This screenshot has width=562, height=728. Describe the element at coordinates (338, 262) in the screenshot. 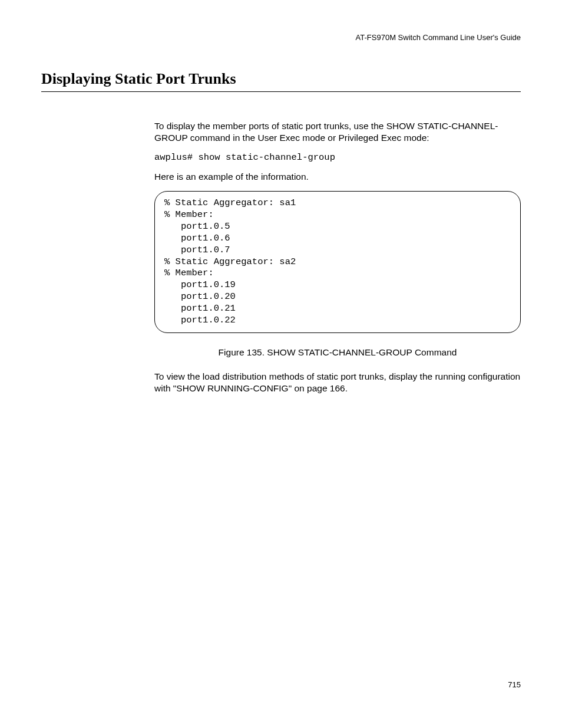

I see `command-output-text: % Static Aggregator: sa1 % Member: port1…` at that location.